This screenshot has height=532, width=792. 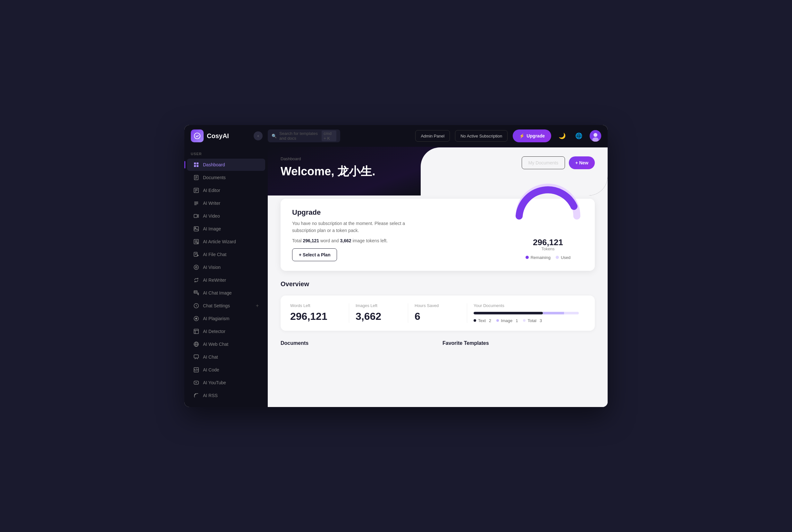 I want to click on upgrade-label: Upgrade, so click(x=536, y=136).